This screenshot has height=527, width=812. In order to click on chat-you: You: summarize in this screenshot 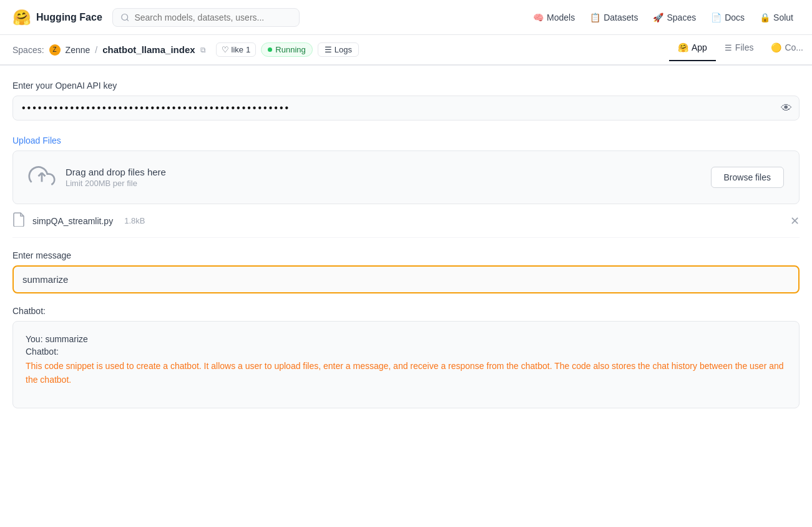, I will do `click(406, 339)`.